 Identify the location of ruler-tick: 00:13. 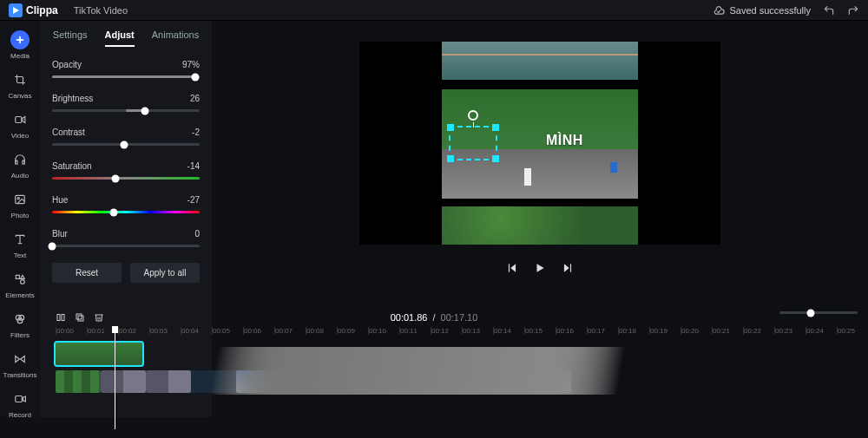
(477, 331).